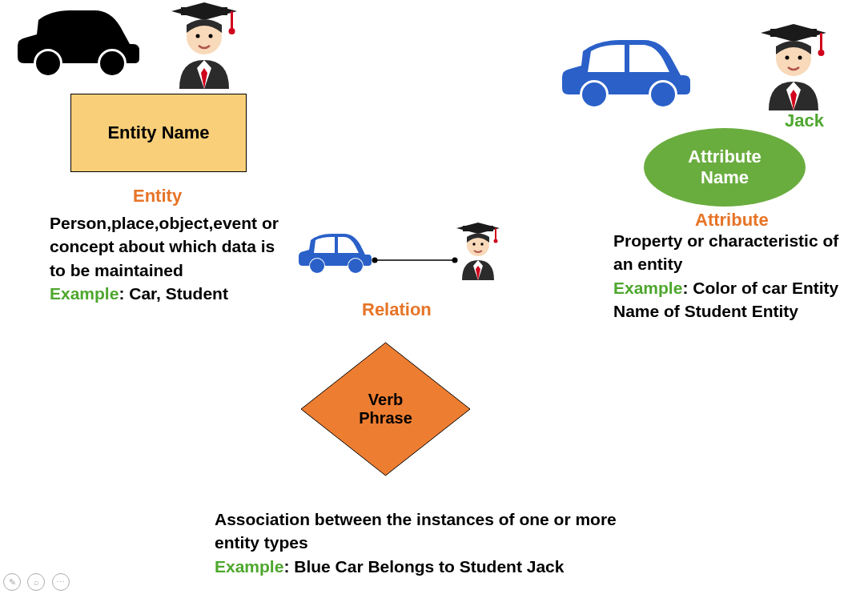 This screenshot has width=868, height=594. What do you see at coordinates (78, 43) in the screenshot?
I see `car-black-icon` at bounding box center [78, 43].